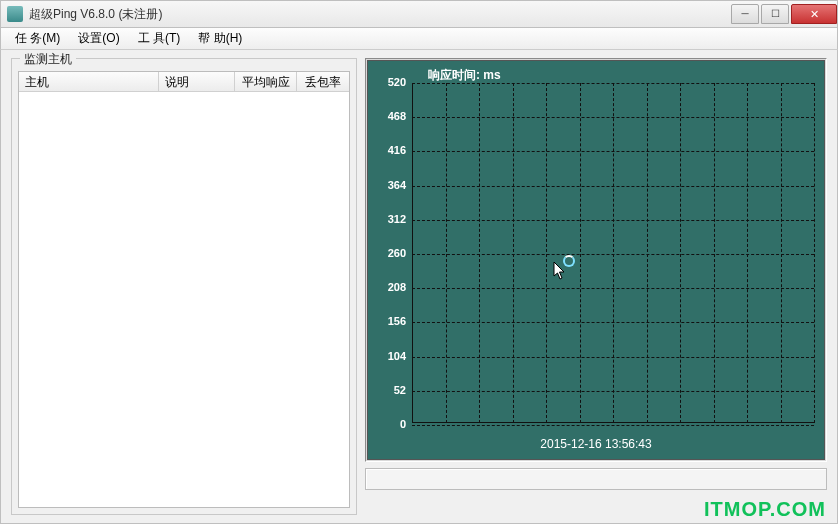 The width and height of the screenshot is (838, 525). Describe the element at coordinates (419, 14) in the screenshot. I see `titlebar: 超级Ping V6.8.0 (未注册) ─ ☐ ✕` at that location.